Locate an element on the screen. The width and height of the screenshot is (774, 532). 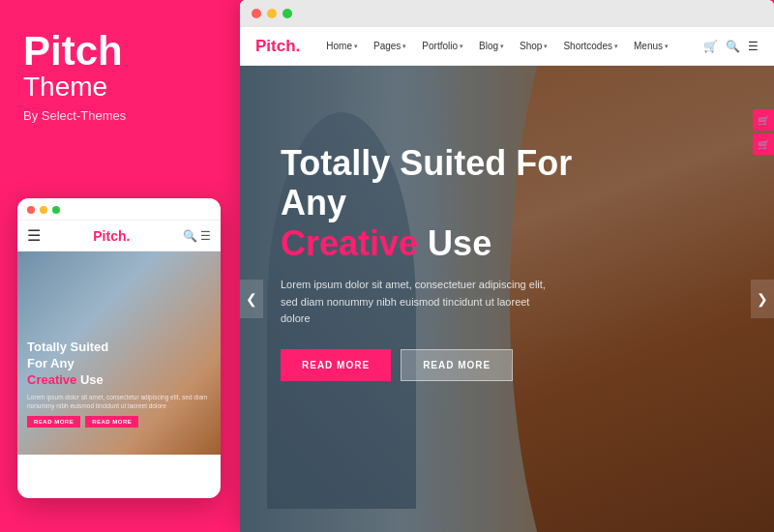
nav-pages: Pages▾ is located at coordinates (390, 46).